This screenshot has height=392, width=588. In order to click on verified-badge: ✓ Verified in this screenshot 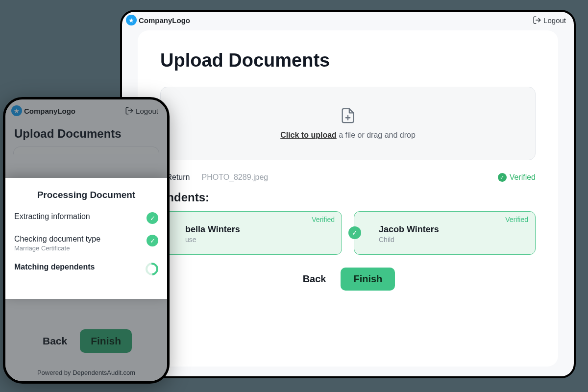, I will do `click(516, 177)`.